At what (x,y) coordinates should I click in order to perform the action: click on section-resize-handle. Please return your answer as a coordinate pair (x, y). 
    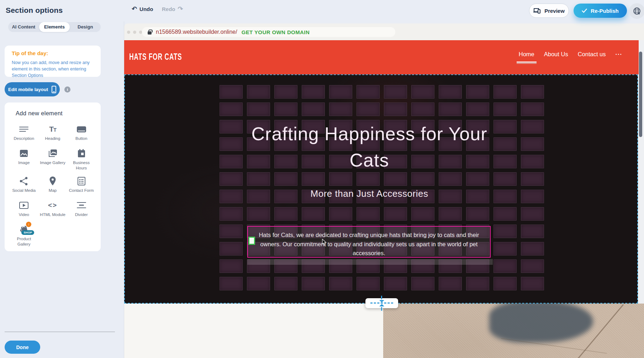
    Looking at the image, I should click on (382, 303).